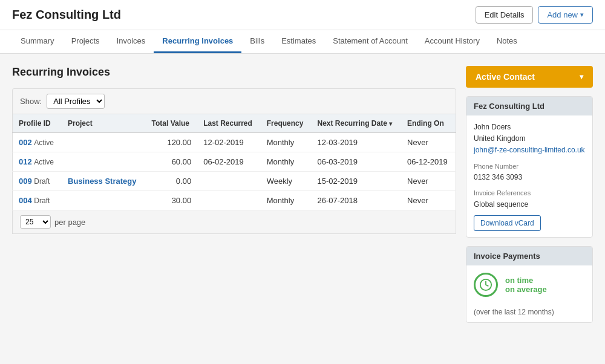  What do you see at coordinates (102, 181) in the screenshot?
I see `project-link: Business Strategy` at bounding box center [102, 181].